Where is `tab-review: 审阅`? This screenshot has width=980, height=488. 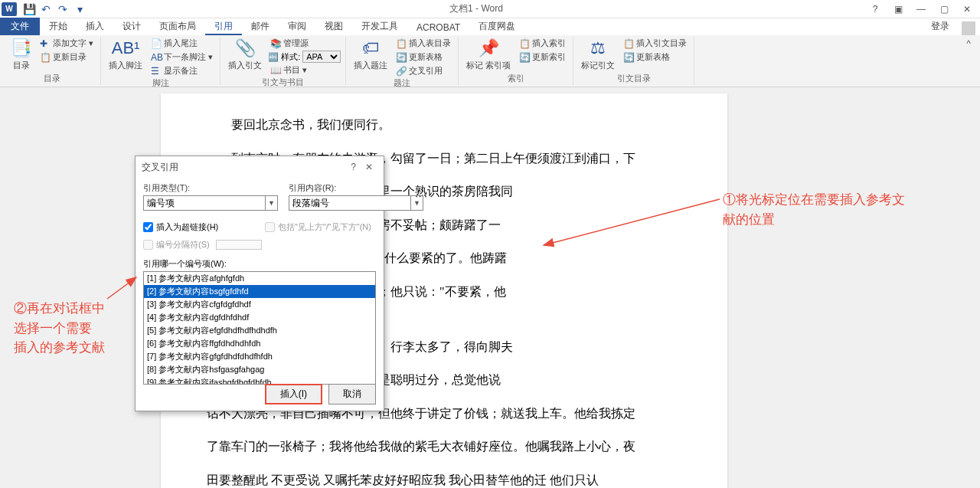
tab-review: 审阅 is located at coordinates (297, 26).